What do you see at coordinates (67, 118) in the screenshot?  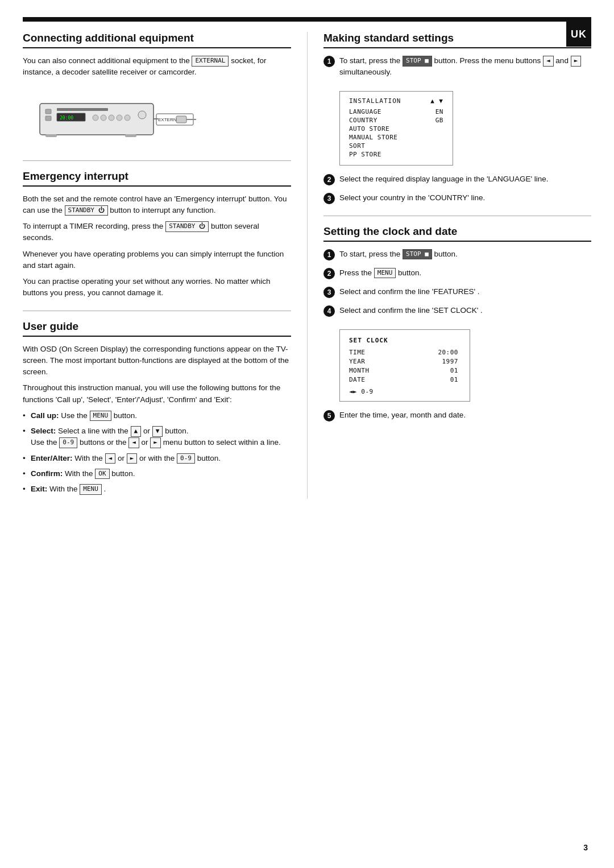 I see `svg-text: 20:00` at bounding box center [67, 118].